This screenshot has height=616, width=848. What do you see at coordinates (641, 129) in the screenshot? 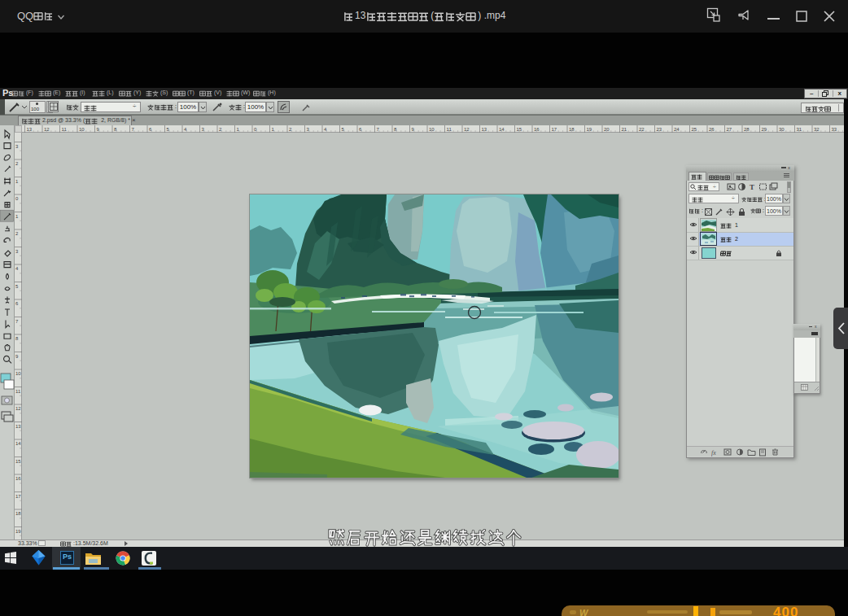
I see `svg-text: 22` at bounding box center [641, 129].